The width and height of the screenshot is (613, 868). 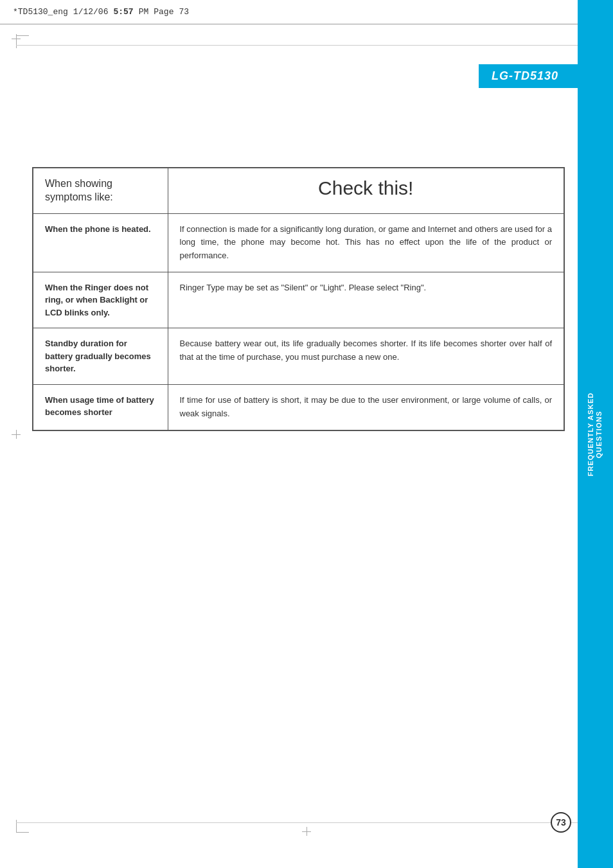 I want to click on crosshair-bottom-center, so click(x=306, y=831).